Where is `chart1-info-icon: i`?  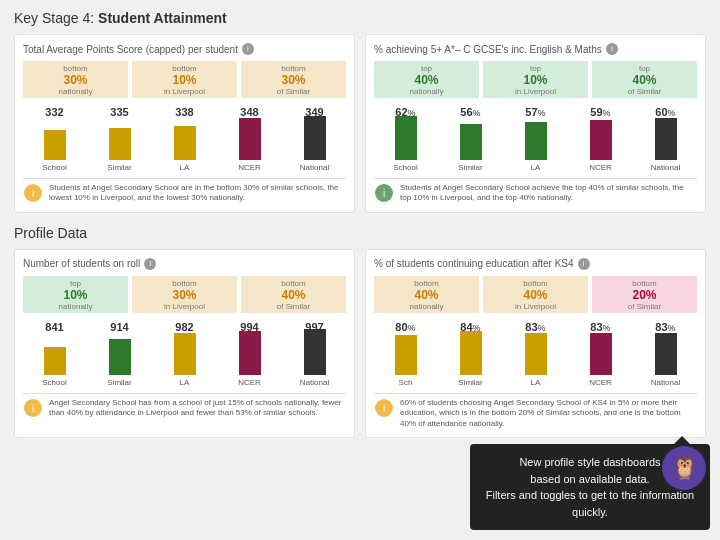 chart1-info-icon: i is located at coordinates (248, 49).